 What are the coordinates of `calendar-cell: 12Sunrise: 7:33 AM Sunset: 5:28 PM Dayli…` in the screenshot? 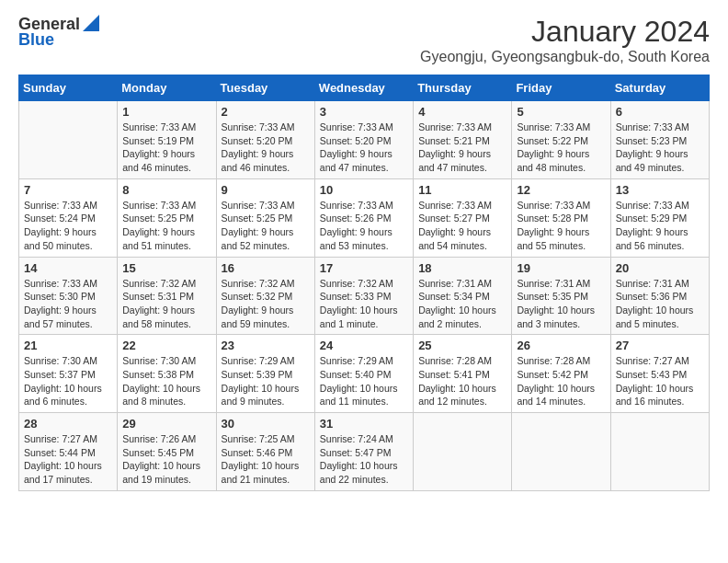 It's located at (561, 217).